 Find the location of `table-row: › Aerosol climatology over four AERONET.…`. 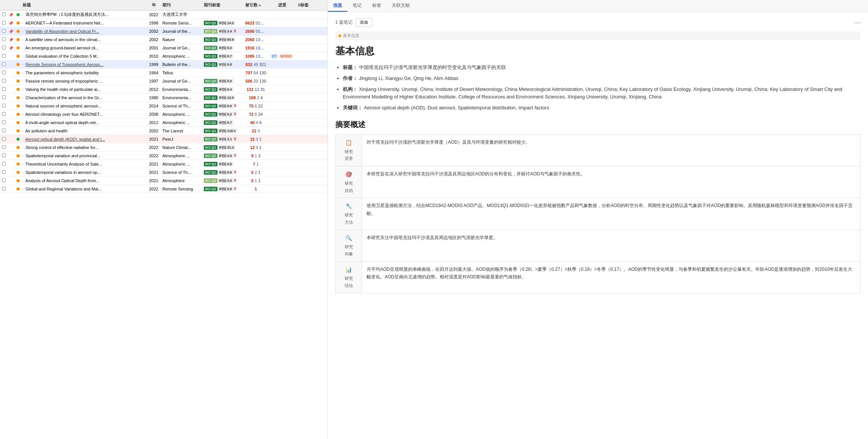

table-row: › Aerosol climatology over four AERONET.… is located at coordinates (164, 114).